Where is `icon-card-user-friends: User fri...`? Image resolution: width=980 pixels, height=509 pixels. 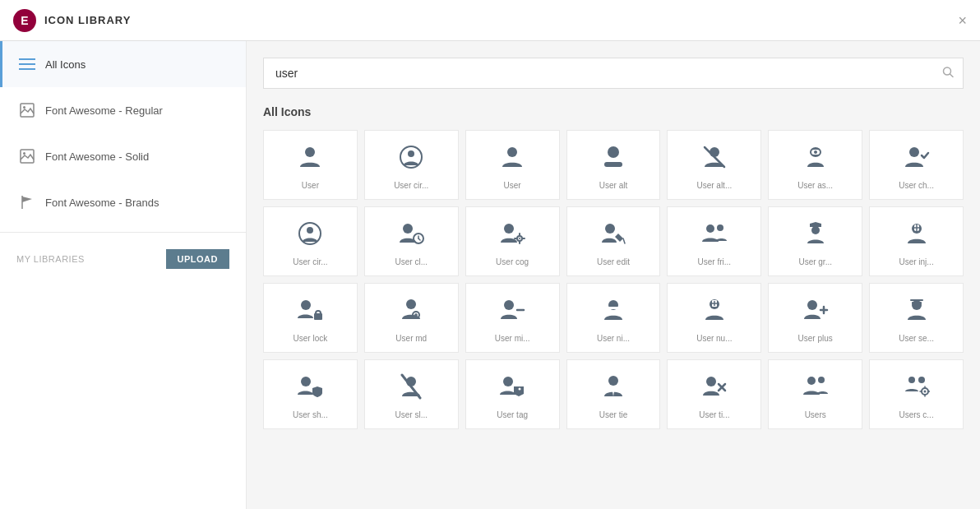 icon-card-user-friends: User fri... is located at coordinates (714, 242).